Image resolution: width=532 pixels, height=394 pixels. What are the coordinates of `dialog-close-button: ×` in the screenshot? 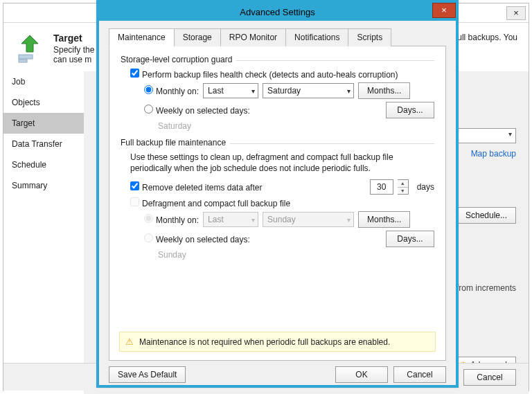 It's located at (444, 10).